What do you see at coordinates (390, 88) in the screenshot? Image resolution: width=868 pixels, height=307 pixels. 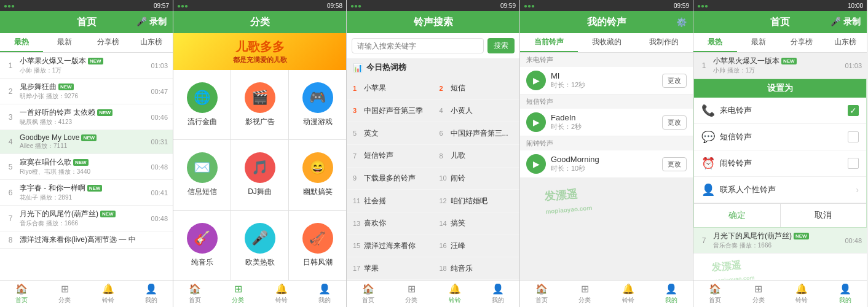 I see `list-item: 1 小苹果` at bounding box center [390, 88].